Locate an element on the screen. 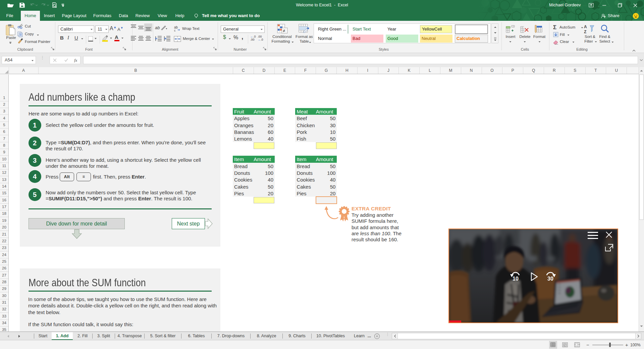 This screenshot has height=349, width=644. svg-text: 10 is located at coordinates (516, 279).